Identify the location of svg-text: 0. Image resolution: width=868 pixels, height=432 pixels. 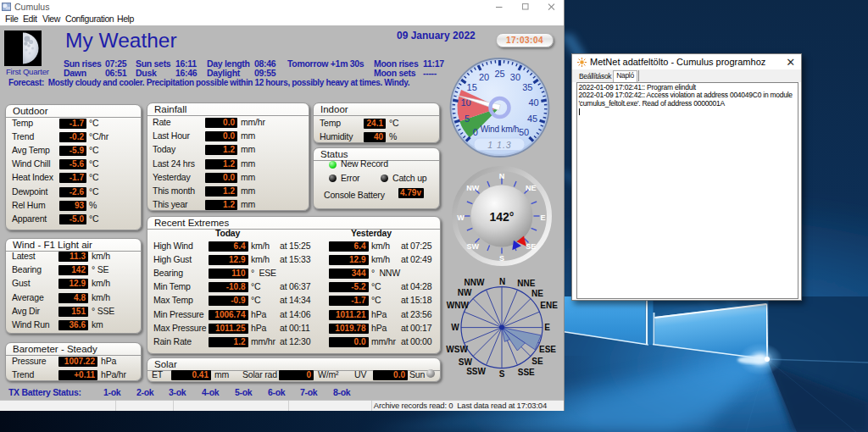
(476, 132).